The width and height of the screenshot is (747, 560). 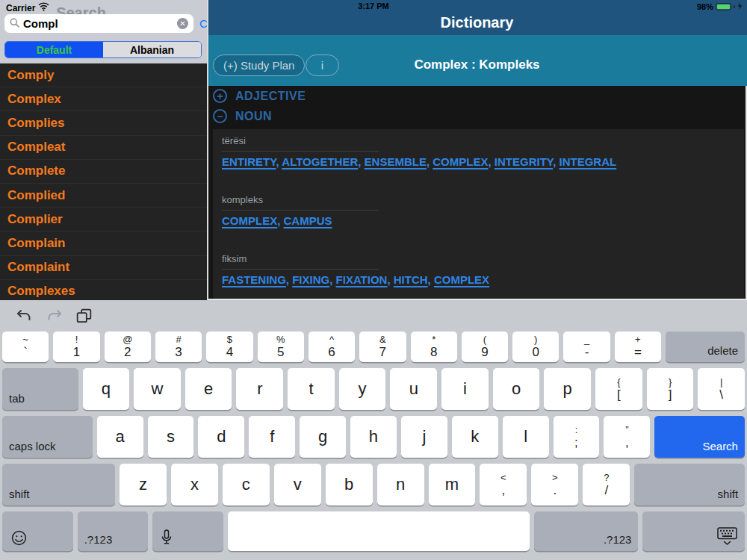 What do you see at coordinates (103, 75) in the screenshot?
I see `word-list-item: Comply` at bounding box center [103, 75].